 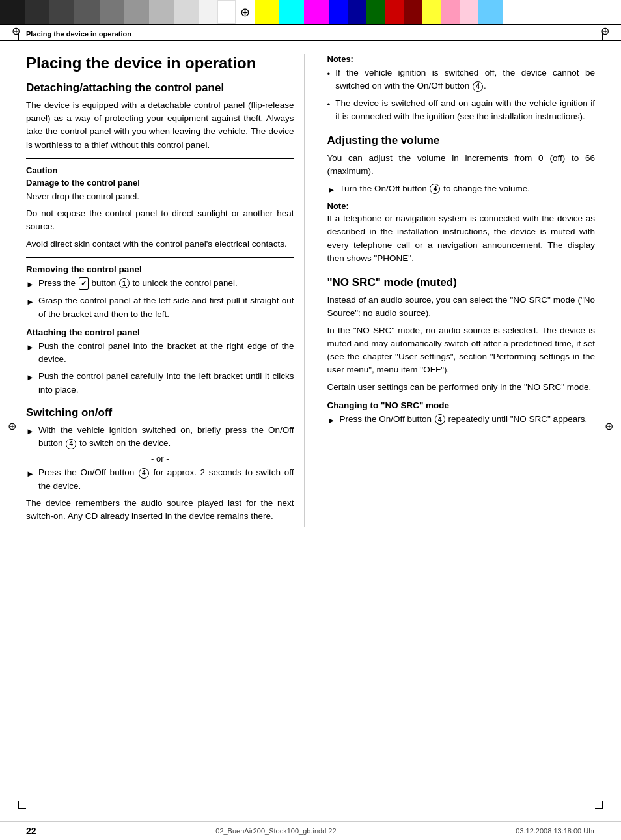 What do you see at coordinates (462, 79) in the screenshot?
I see `note-item-1: • If the vehicle ignition is switched of…` at bounding box center [462, 79].